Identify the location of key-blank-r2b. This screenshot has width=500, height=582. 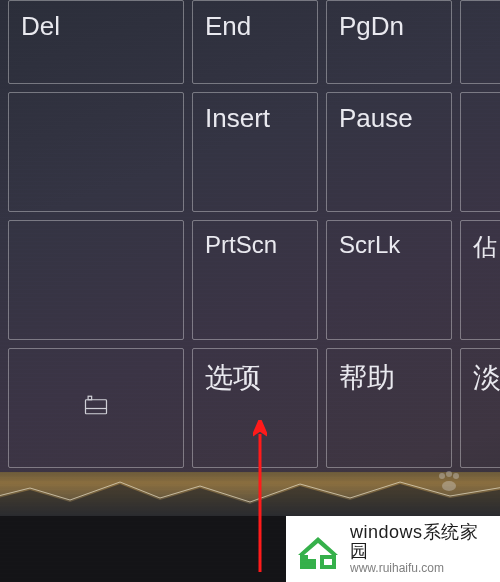
(480, 152).